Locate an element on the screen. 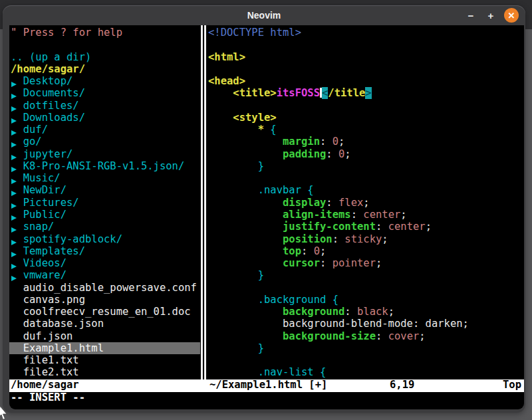 The image size is (532, 420). tree-item-dir: snap/ is located at coordinates (105, 227).